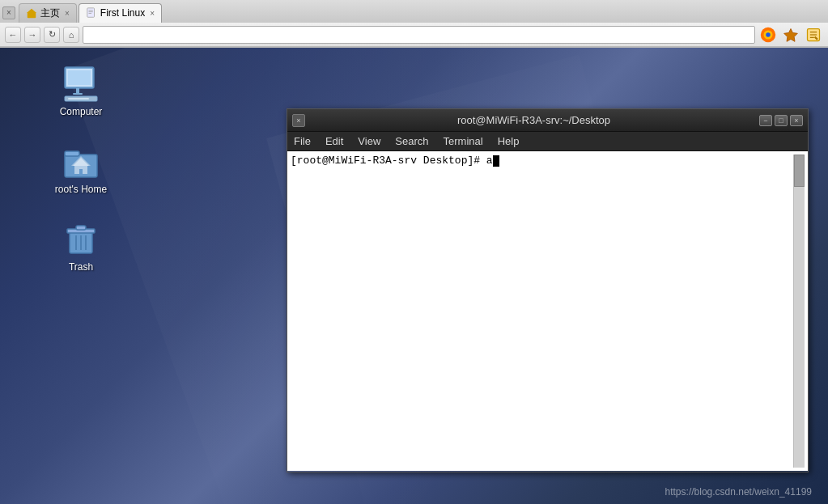 The height and width of the screenshot is (504, 828). I want to click on tab-first-linux-close: ×, so click(152, 13).